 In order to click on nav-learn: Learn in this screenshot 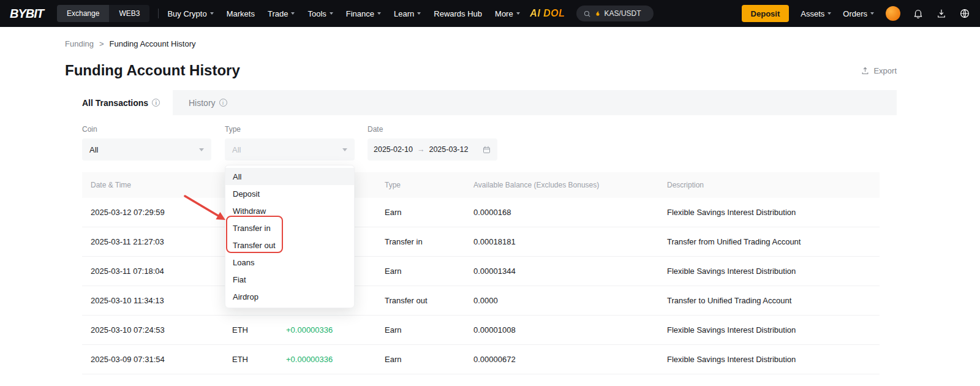, I will do `click(407, 13)`.